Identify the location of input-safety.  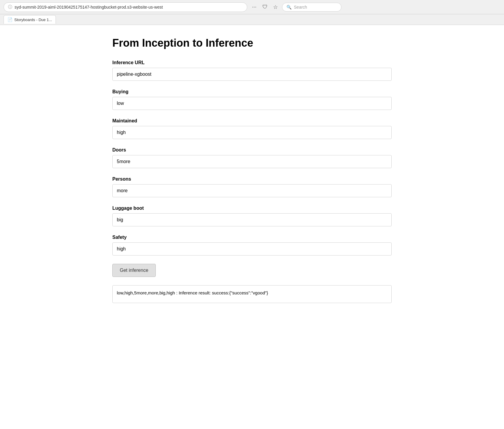
(252, 249).